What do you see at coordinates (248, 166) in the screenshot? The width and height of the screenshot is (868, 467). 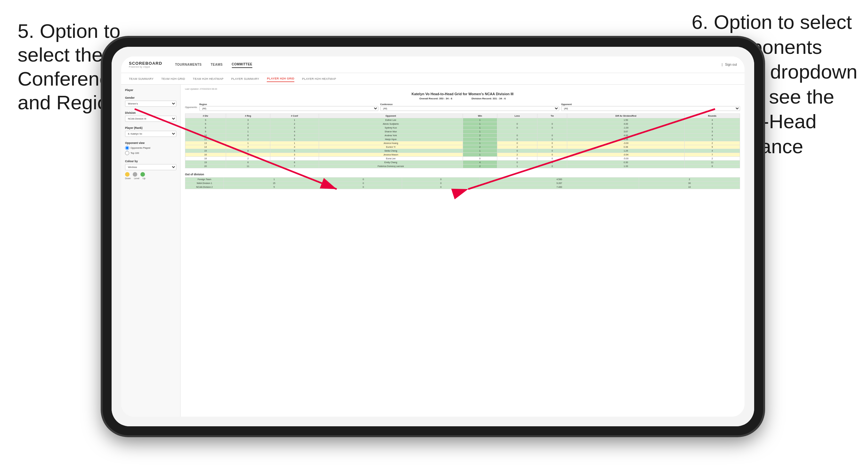 I see `cell-reg: 11` at bounding box center [248, 166].